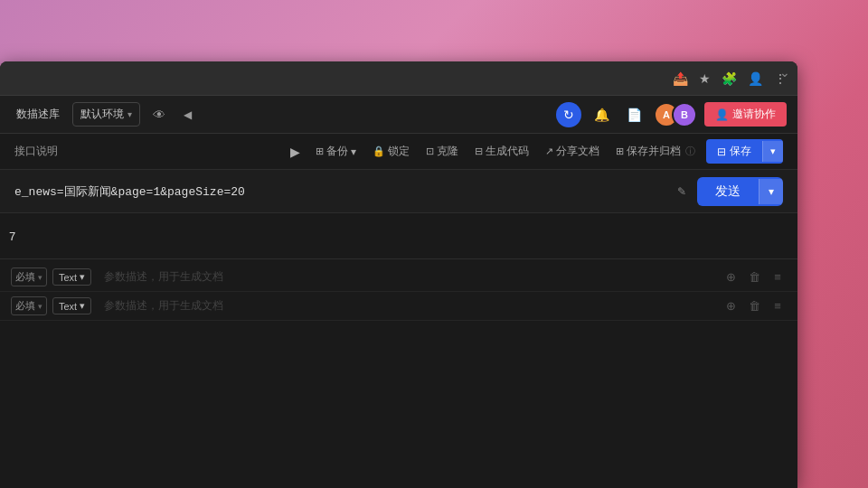 The image size is (868, 488). Describe the element at coordinates (68, 277) in the screenshot. I see `type-label-1: Text` at that location.